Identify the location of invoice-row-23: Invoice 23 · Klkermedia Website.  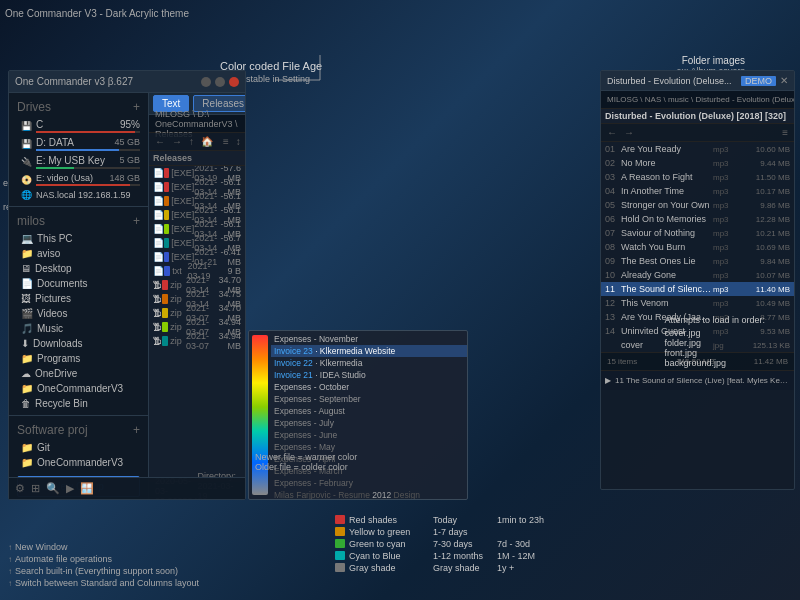
(369, 351).